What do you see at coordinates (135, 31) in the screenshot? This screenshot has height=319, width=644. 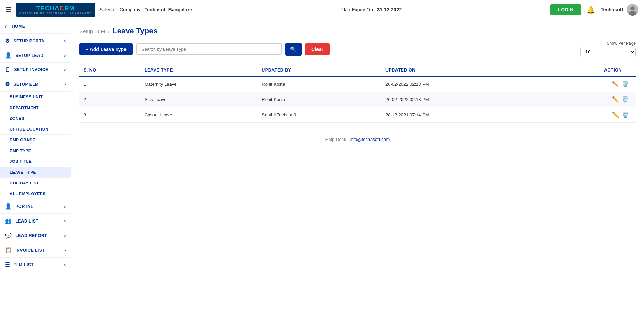 I see `breadcrumb-current: Leave Types` at bounding box center [135, 31].